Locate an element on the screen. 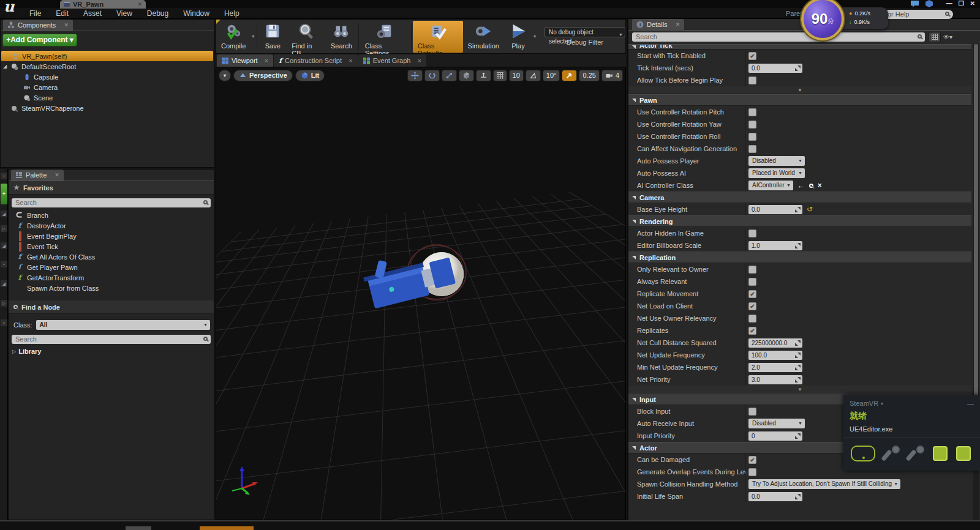  number-field: 0.0 is located at coordinates (775, 497).